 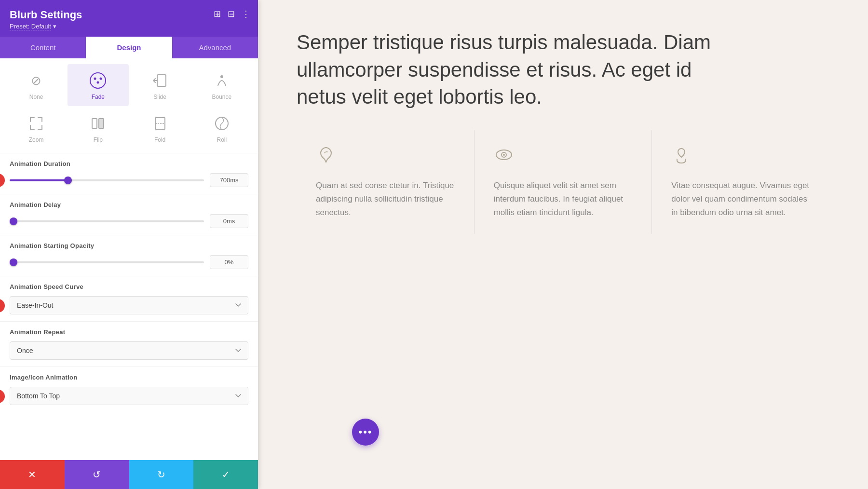 What do you see at coordinates (98, 123) in the screenshot?
I see `flip-icon` at bounding box center [98, 123].